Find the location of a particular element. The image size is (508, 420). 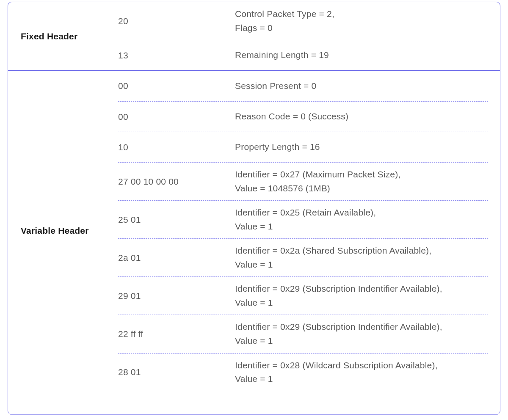

table-row: 2a 01 Identifier = 0x2a (Shared Subscrip… is located at coordinates (303, 257).